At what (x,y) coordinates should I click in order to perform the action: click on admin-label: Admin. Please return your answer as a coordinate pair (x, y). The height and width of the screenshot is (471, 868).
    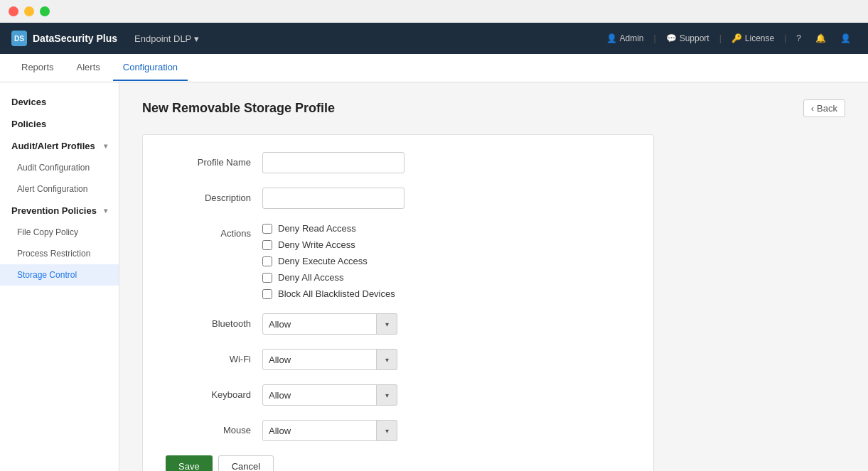
    Looking at the image, I should click on (632, 38).